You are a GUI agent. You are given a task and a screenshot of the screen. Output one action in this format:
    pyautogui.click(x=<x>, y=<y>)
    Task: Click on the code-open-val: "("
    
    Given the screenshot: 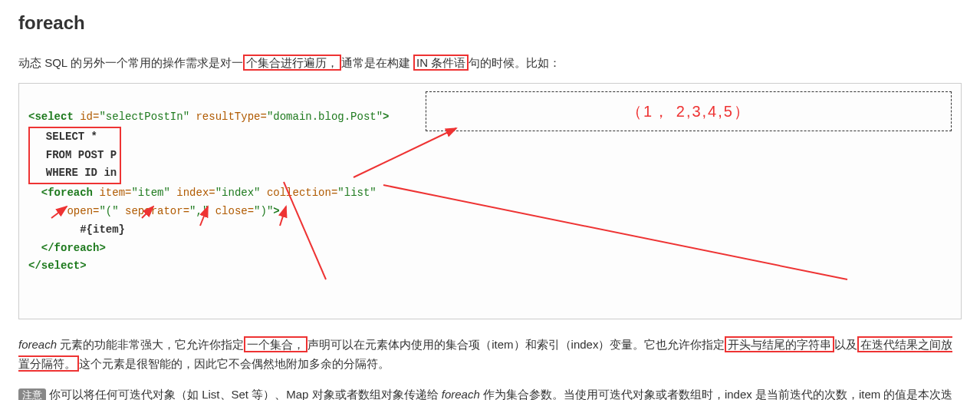 What is the action you would take?
    pyautogui.click(x=109, y=211)
    